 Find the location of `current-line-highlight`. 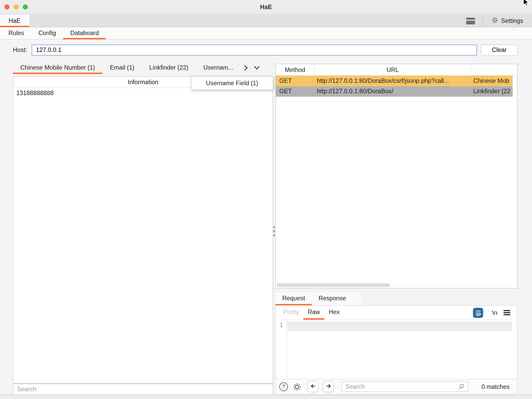

current-line-highlight is located at coordinates (400, 326).